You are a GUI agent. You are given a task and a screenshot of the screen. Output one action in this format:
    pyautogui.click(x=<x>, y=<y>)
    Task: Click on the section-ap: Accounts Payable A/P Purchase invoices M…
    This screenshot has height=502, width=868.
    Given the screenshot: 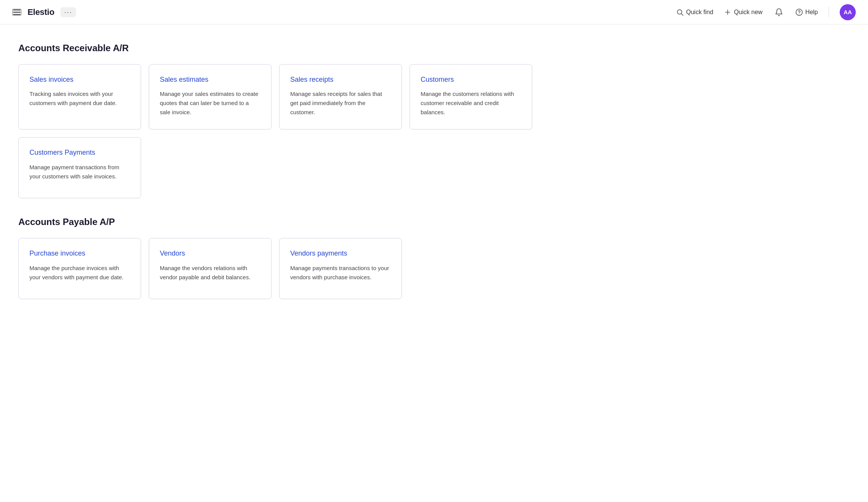 What is the action you would take?
    pyautogui.click(x=275, y=258)
    